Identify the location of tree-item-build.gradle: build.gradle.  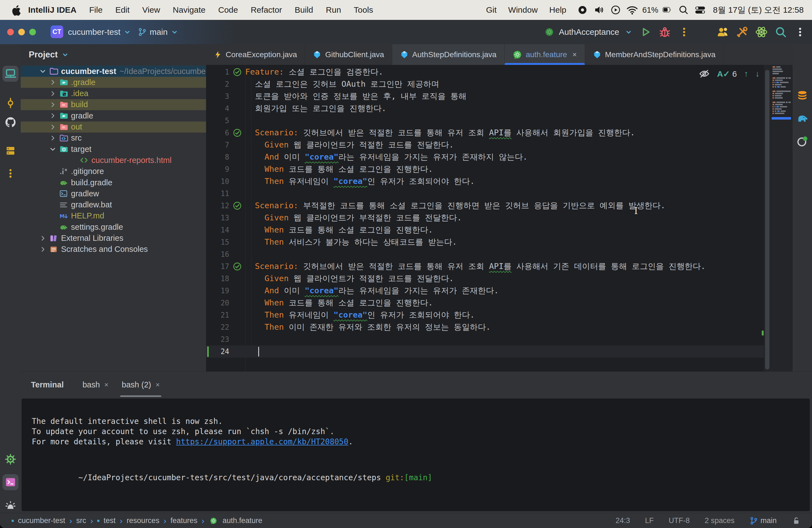
(114, 182).